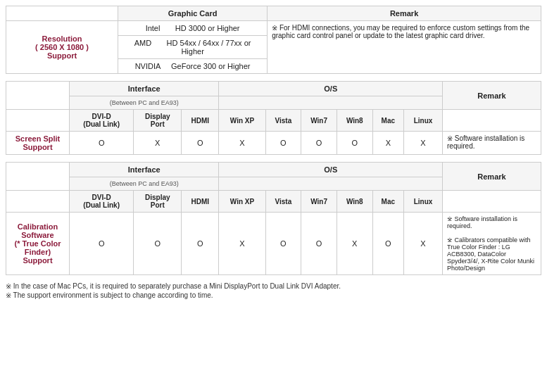  I want to click on cal-empty2, so click(38, 201).